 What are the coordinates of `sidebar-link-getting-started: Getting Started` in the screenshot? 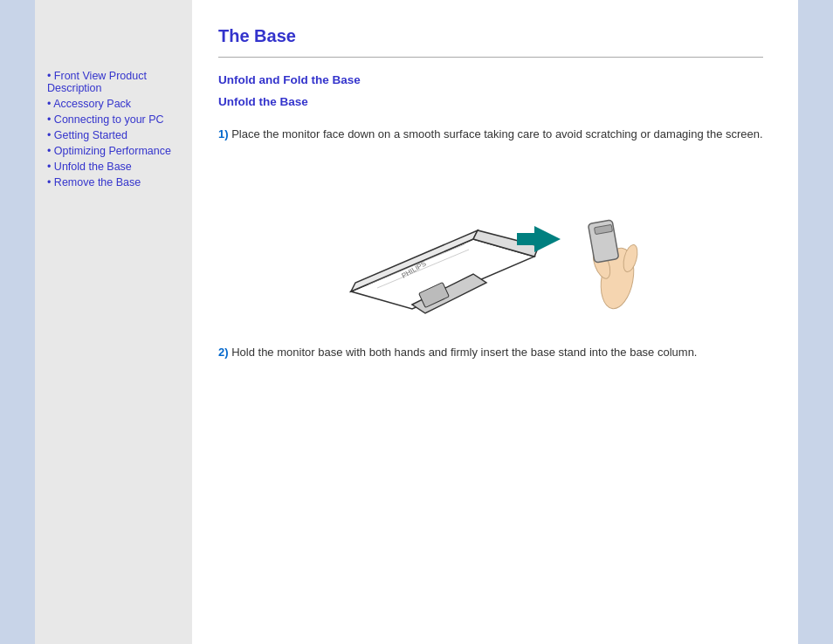 It's located at (91, 135).